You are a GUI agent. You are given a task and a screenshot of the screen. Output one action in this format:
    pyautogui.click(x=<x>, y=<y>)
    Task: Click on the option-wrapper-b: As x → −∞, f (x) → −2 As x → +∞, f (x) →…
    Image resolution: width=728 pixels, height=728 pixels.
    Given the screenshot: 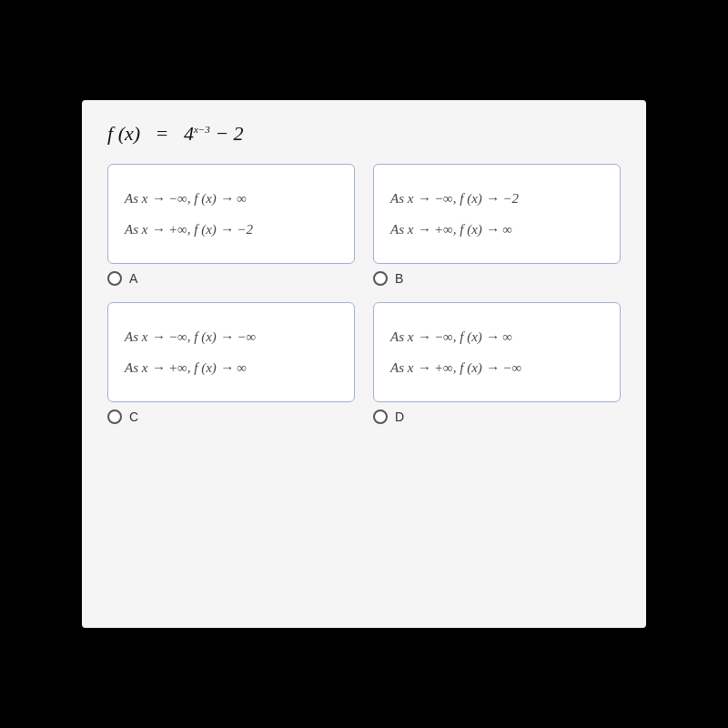 What is the action you would take?
    pyautogui.click(x=497, y=225)
    